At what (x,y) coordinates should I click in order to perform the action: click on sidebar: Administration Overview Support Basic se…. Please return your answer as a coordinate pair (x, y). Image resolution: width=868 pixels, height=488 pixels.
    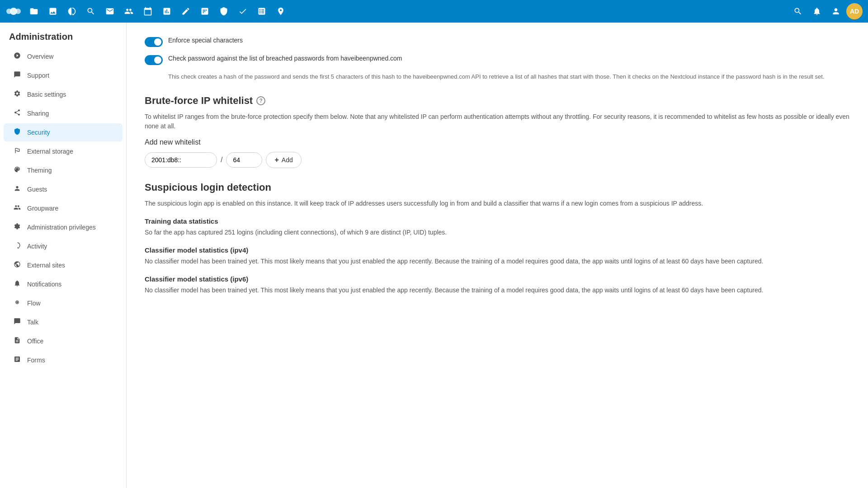
    Looking at the image, I should click on (63, 255).